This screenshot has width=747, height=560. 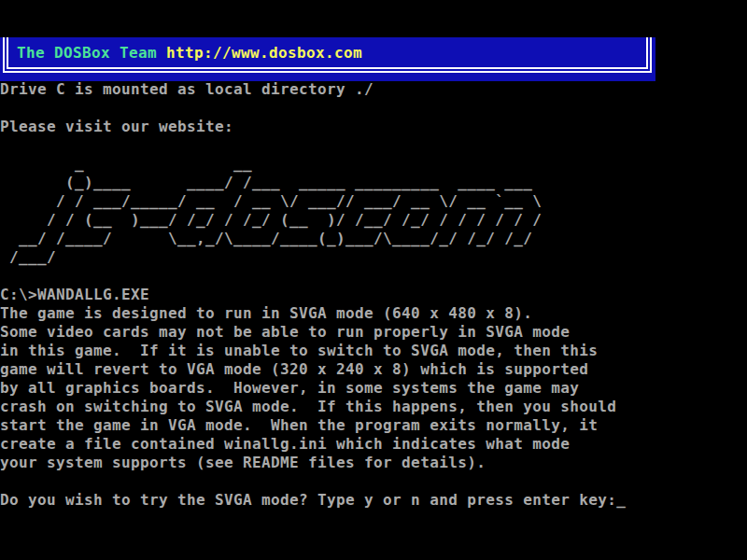 What do you see at coordinates (313, 500) in the screenshot?
I see `svga-question-line: Do you wish to try the SVGA mode? Type y…` at bounding box center [313, 500].